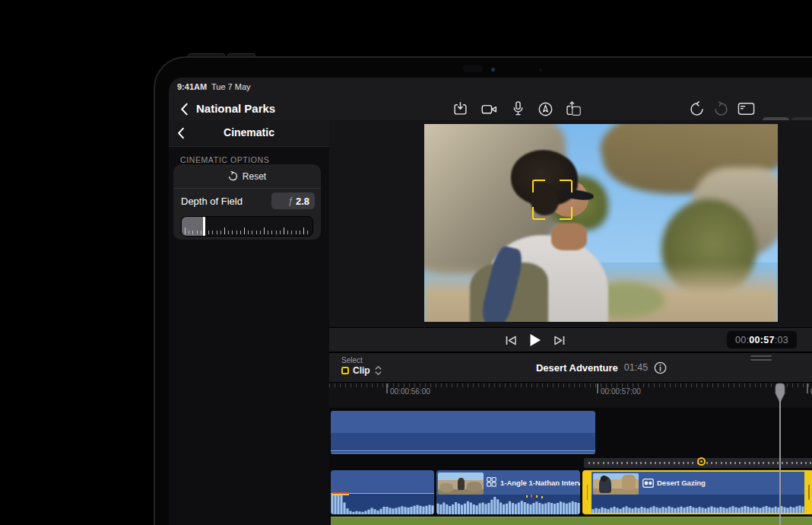 The image size is (812, 525). I want to click on status-date: Tue 7 May, so click(231, 87).